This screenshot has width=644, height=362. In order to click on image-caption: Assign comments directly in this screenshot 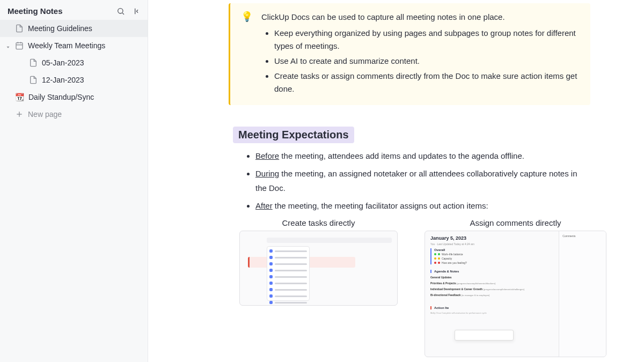, I will do `click(515, 223)`.